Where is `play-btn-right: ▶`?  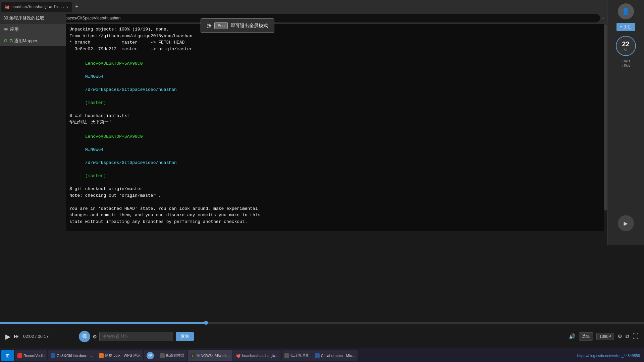
play-btn-right: ▶ is located at coordinates (626, 223).